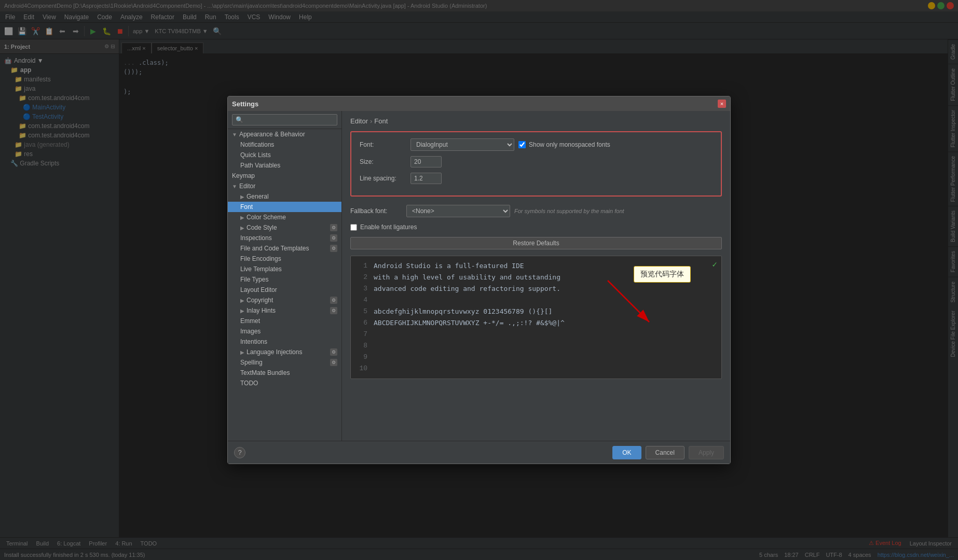  I want to click on ligatures-label: Enable font ligatures, so click(388, 227).